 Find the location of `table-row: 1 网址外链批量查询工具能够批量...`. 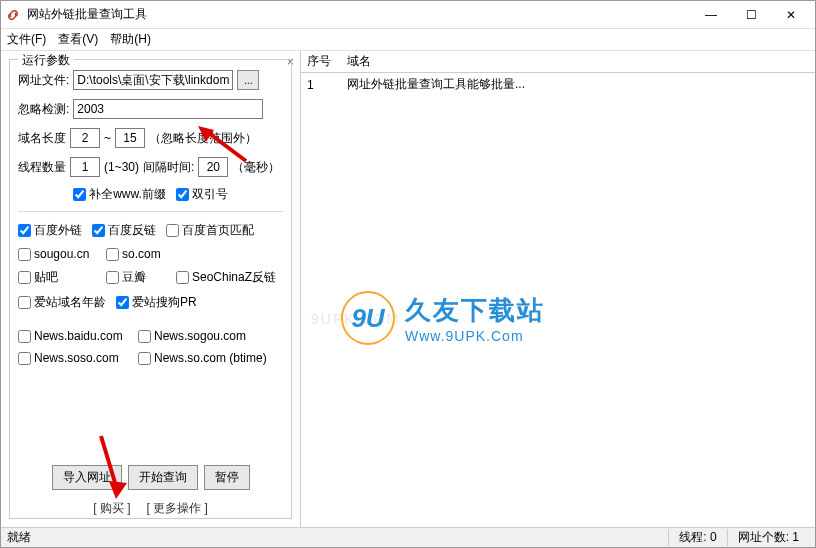

table-row: 1 网址外链批量查询工具能够批量... is located at coordinates (558, 84).